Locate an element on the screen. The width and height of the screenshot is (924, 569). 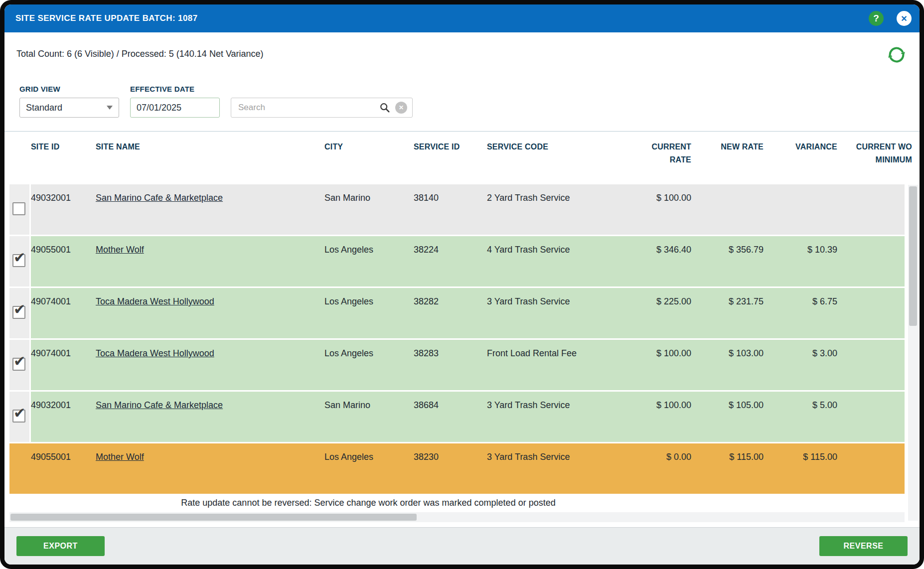
new-rate-cell: $ 231.75 is located at coordinates (732, 313).